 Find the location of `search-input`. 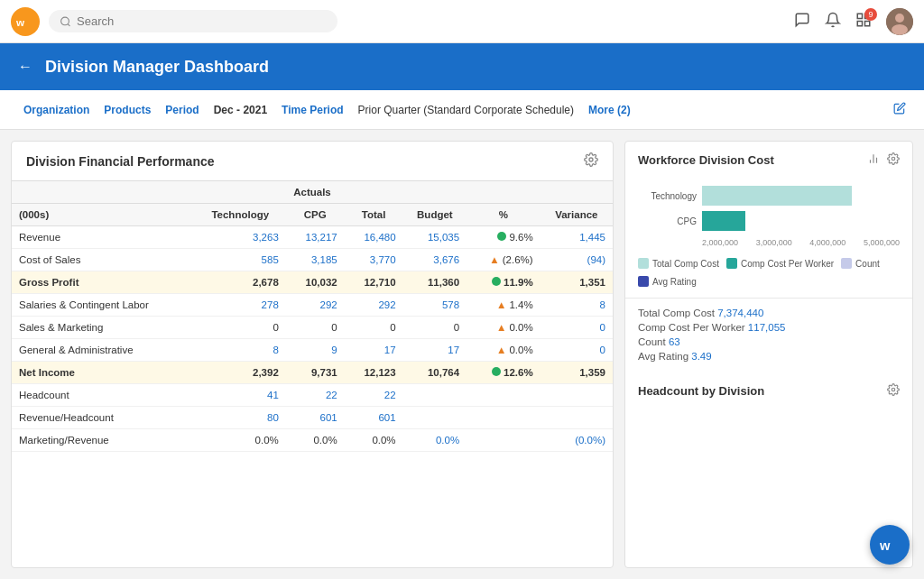

search-input is located at coordinates (202, 22).